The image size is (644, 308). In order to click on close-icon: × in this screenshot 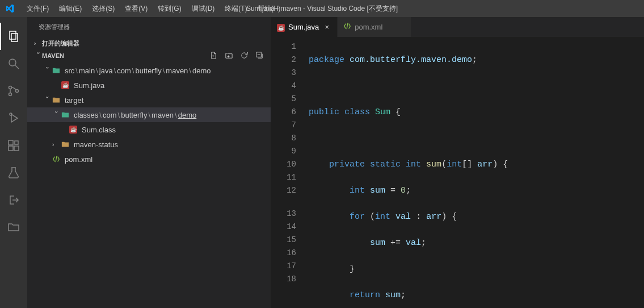, I will do `click(327, 27)`.